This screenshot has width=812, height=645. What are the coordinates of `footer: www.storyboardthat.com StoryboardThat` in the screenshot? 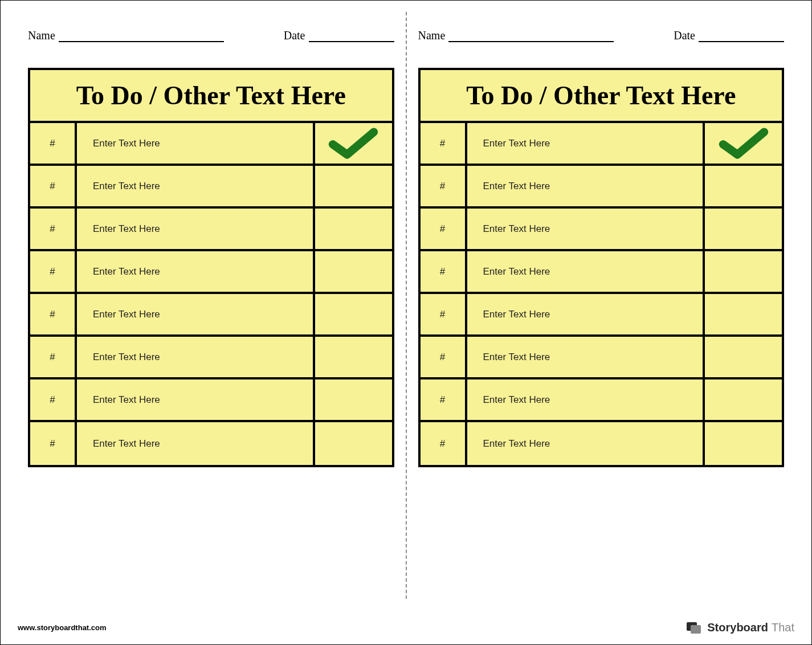 It's located at (406, 630).